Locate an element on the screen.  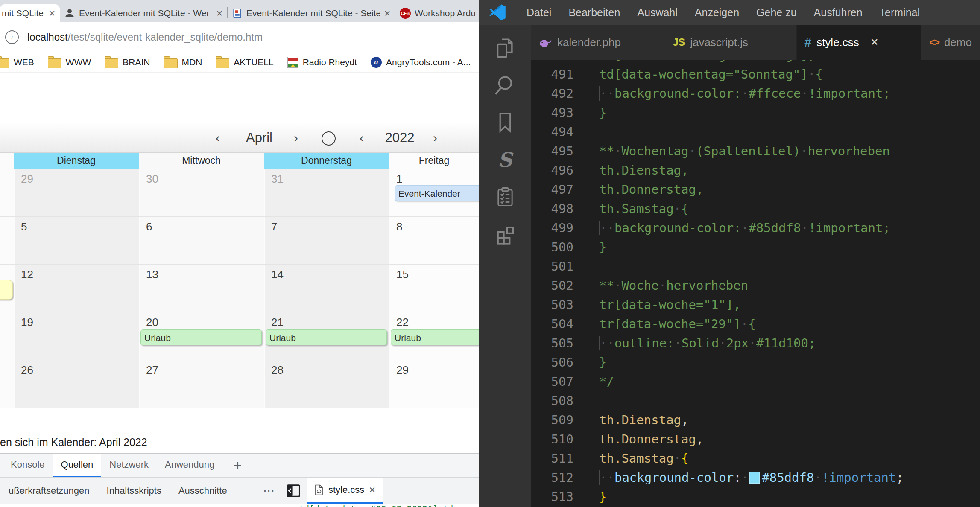
day-cell: 28 is located at coordinates (326, 384).